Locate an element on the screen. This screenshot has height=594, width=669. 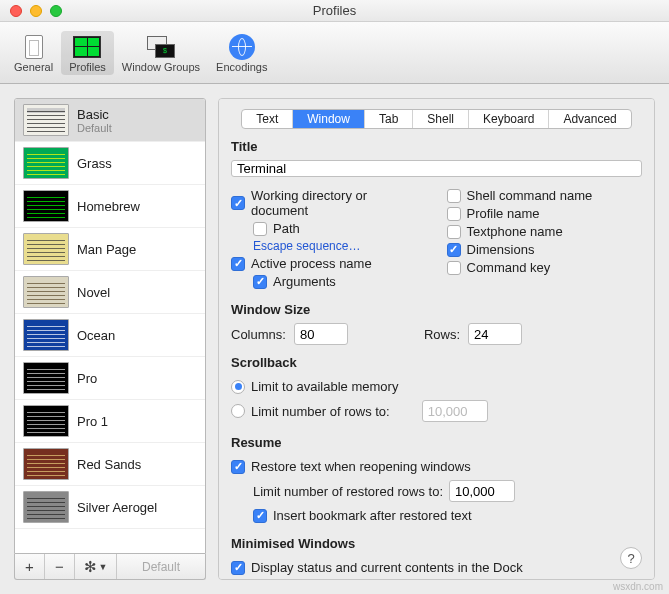
profile-name: Pro 1 is located at coordinates (92, 422).